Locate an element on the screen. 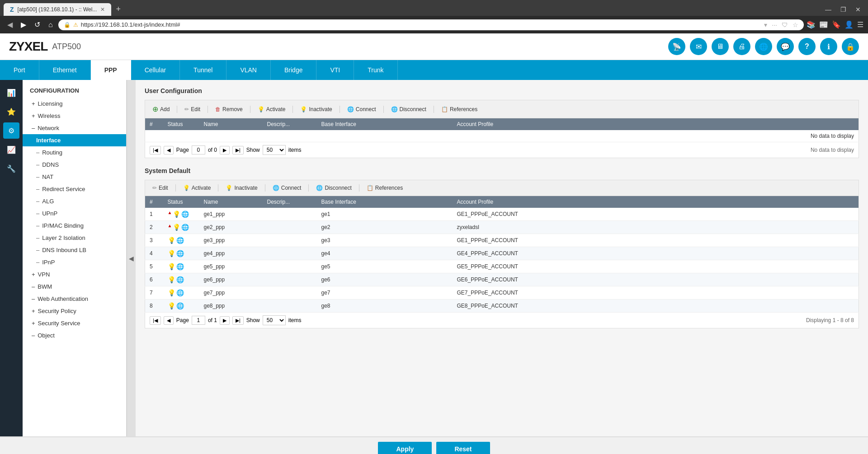 This screenshot has height=454, width=868. sidebar-item-dns-lb: – DNS Inbound LB is located at coordinates (74, 250).